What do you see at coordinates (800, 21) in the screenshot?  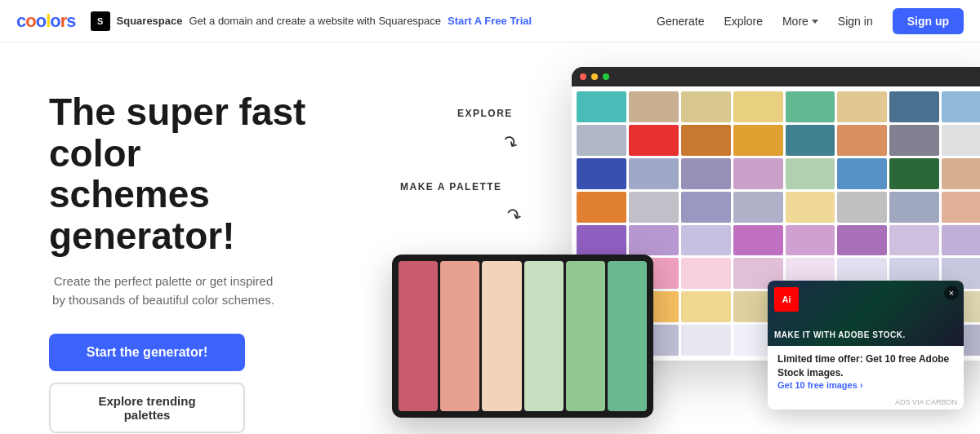 I see `more-dropdown: More` at bounding box center [800, 21].